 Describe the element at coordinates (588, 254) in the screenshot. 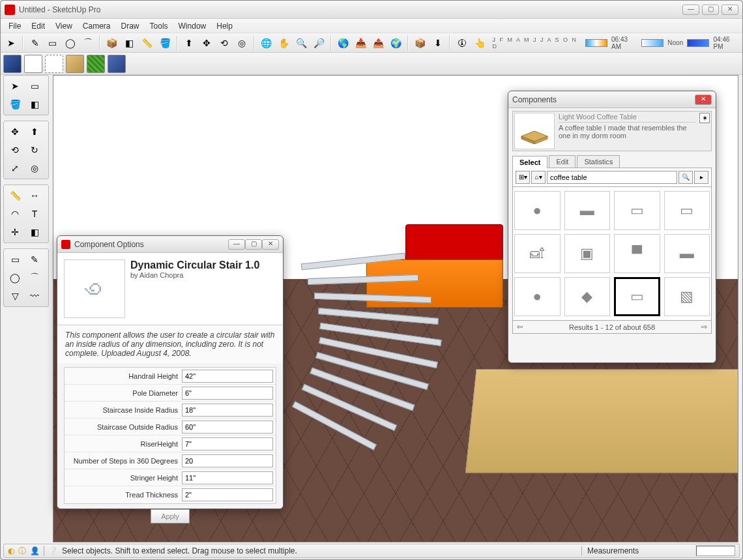

I see `component-grid-item: ▣` at that location.